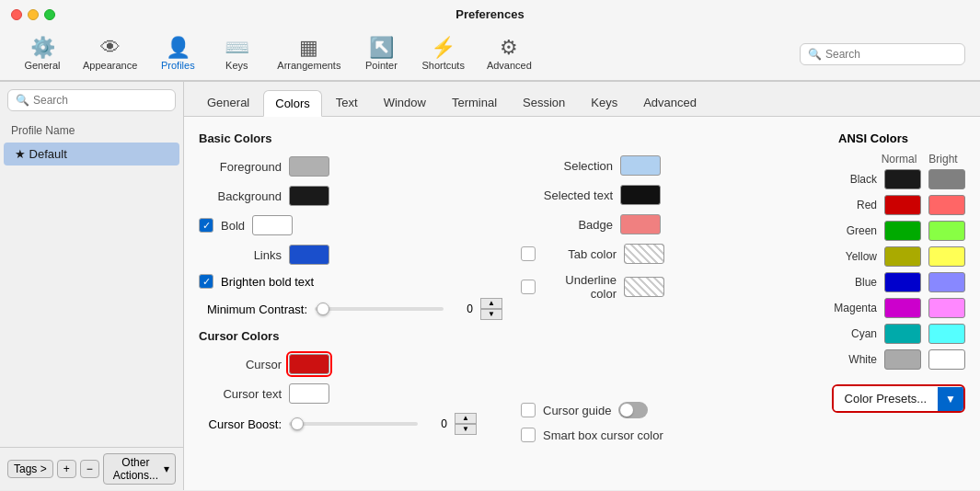  I want to click on underline-color-swatch, so click(644, 287).